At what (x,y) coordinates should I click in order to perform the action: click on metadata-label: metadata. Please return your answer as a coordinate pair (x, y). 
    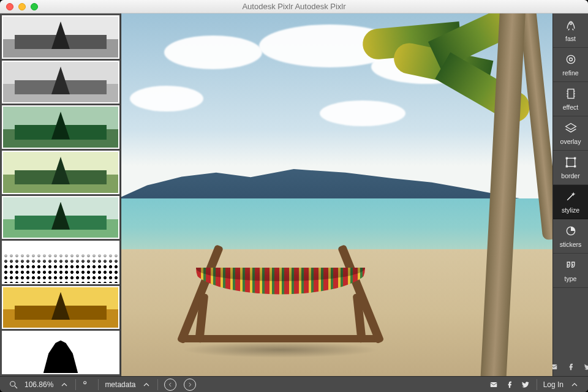
    Looking at the image, I should click on (120, 385).